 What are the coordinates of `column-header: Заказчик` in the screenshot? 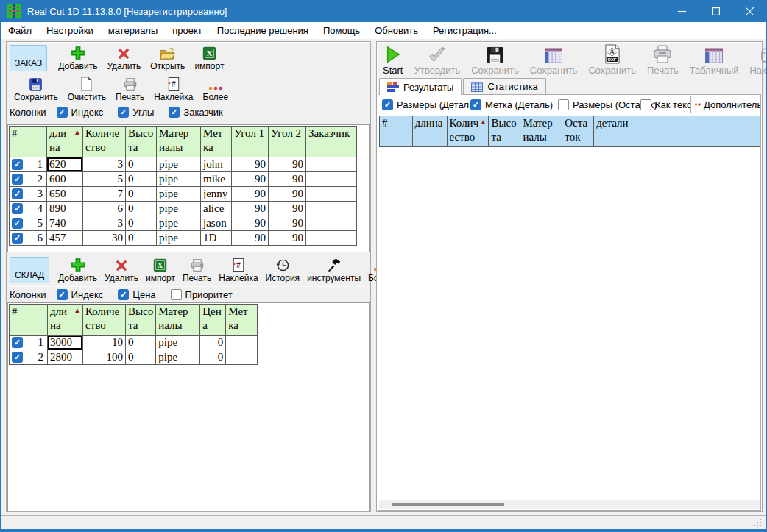 It's located at (331, 142).